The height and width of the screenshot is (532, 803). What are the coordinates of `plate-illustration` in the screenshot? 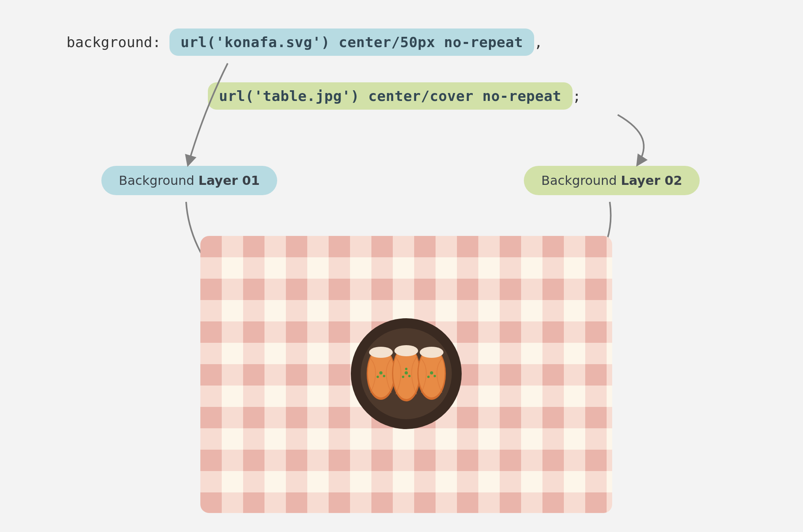 It's located at (406, 374).